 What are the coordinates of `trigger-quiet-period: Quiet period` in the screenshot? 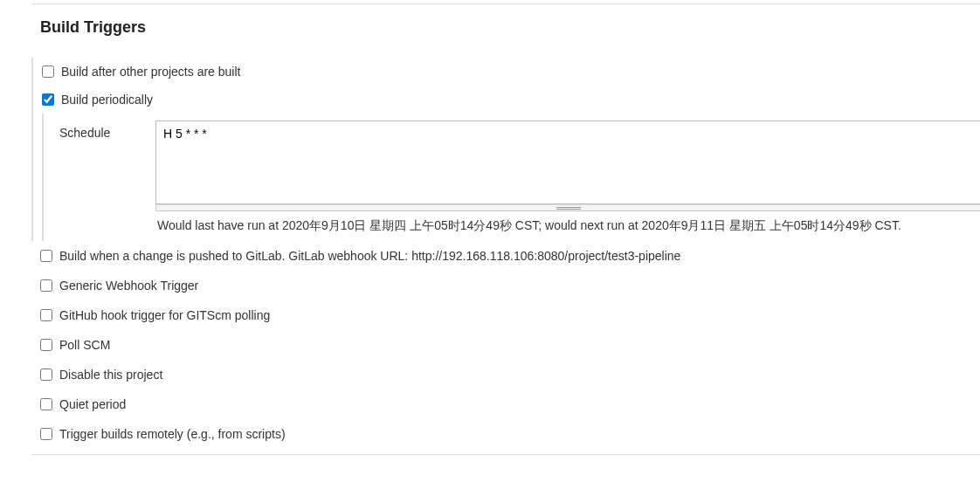 It's located at (506, 404).